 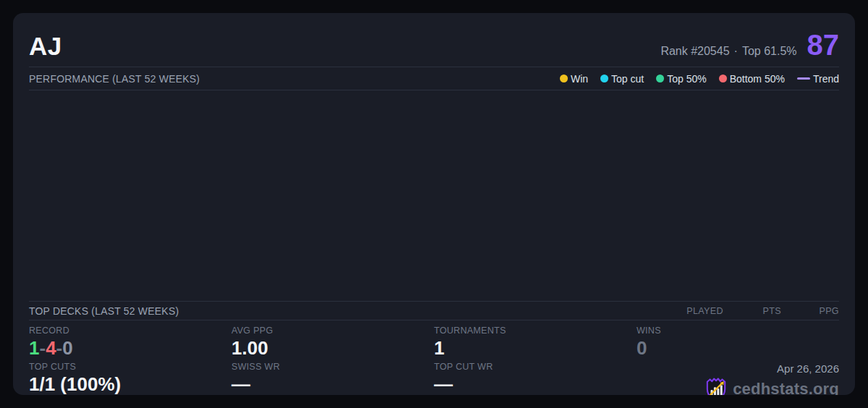 What do you see at coordinates (535, 360) in the screenshot?
I see `stats-column-3: TOURNAMENTS 1 TOP CUT WR —` at bounding box center [535, 360].